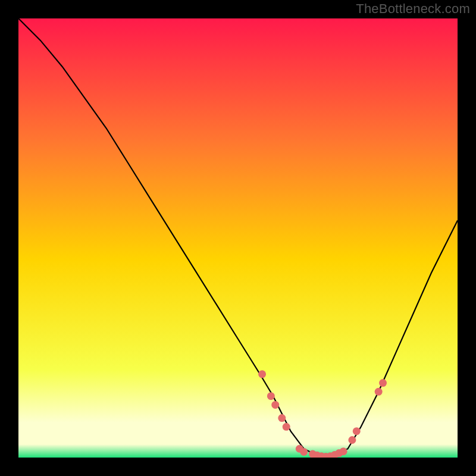 The height and width of the screenshot is (476, 476). I want to click on watermark-text: TheBottleneck.com, so click(413, 9).